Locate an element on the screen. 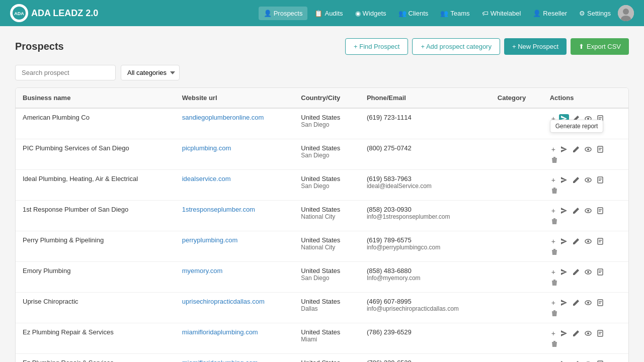  nav-item-prospects: 👤 Prospects is located at coordinates (283, 13).